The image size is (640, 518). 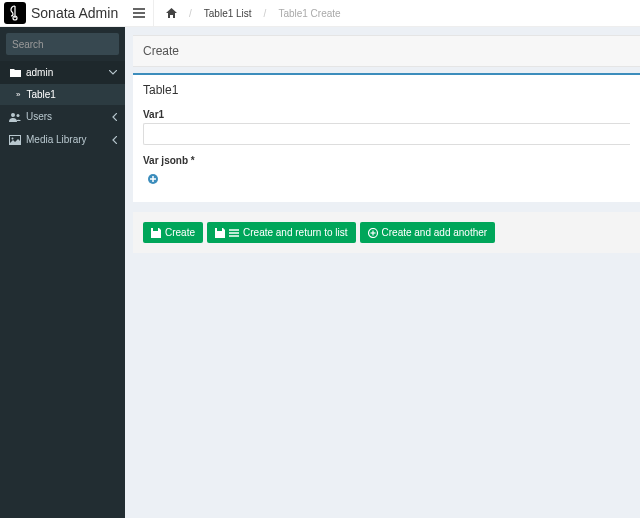 What do you see at coordinates (428, 232) in the screenshot?
I see `create-another-button: Create and add another` at bounding box center [428, 232].